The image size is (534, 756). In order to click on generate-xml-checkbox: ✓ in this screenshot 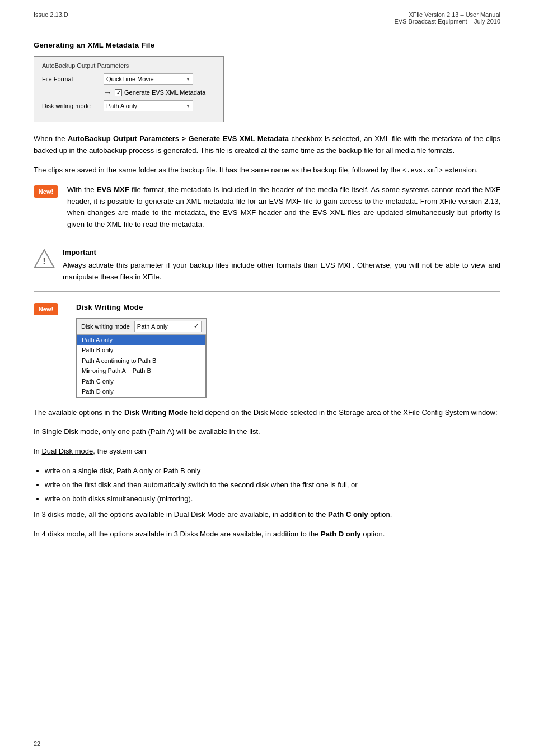, I will do `click(119, 93)`.